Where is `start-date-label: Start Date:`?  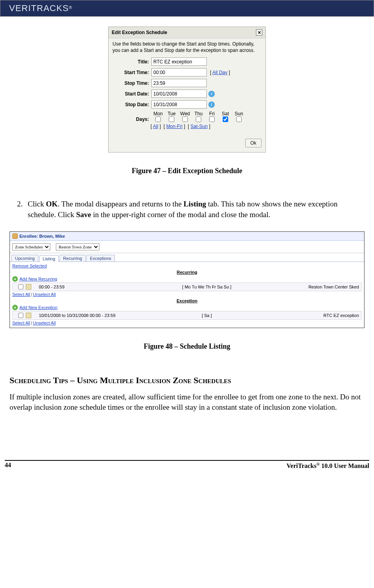 start-date-label: Start Date: is located at coordinates (131, 94).